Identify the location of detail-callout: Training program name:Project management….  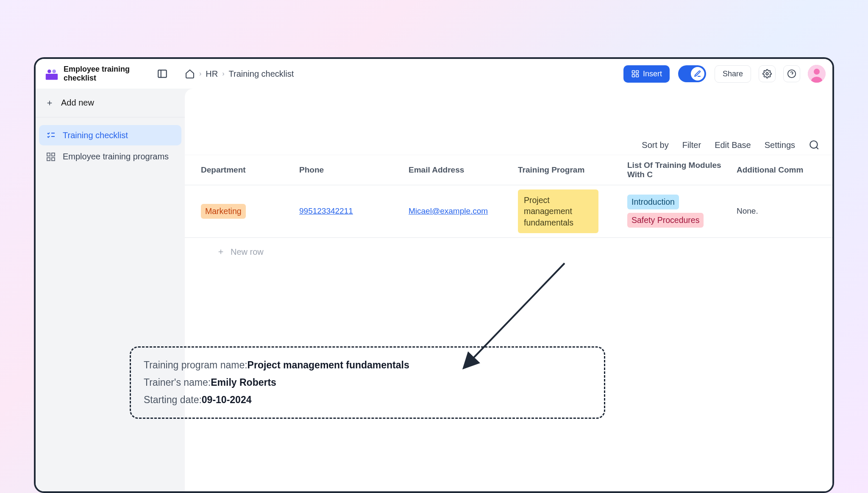
(367, 382).